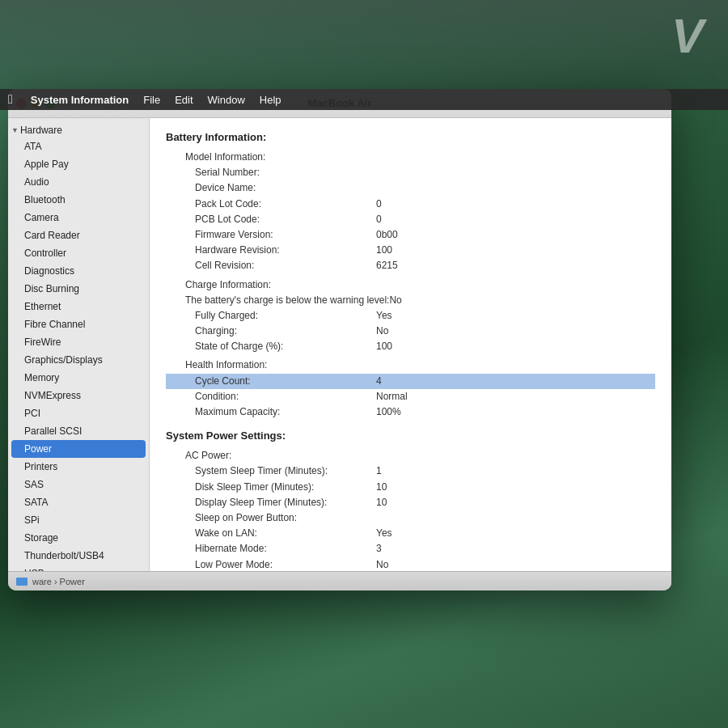  Describe the element at coordinates (384, 315) in the screenshot. I see `fully-charged-value: Yes` at that location.